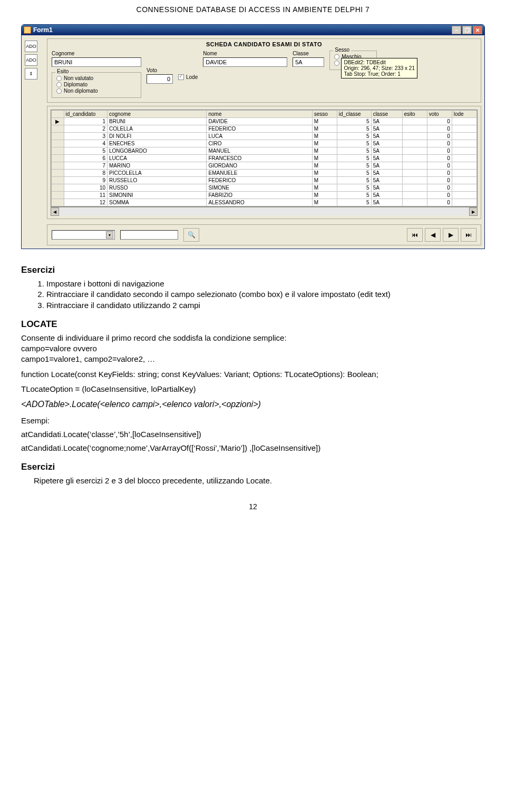 The image size is (506, 812). I want to click on nome-input, so click(245, 62).